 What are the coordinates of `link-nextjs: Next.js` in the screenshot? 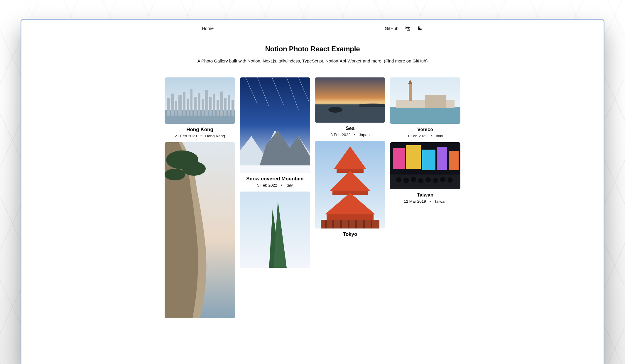 It's located at (269, 61).